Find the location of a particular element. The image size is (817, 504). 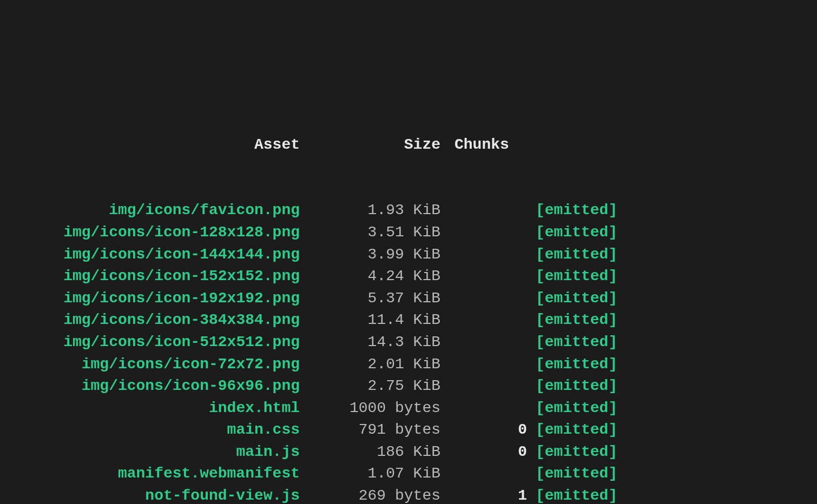

asset-size: 791 bytes is located at coordinates (379, 430).